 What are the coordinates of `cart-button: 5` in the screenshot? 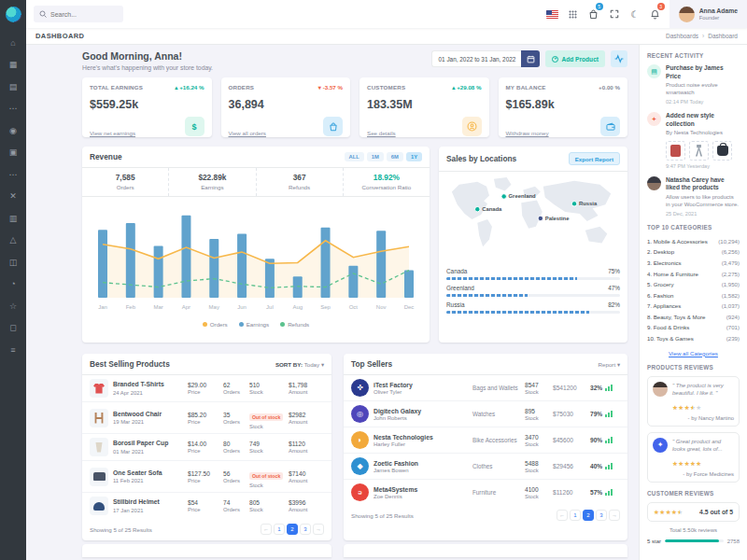 It's located at (594, 14).